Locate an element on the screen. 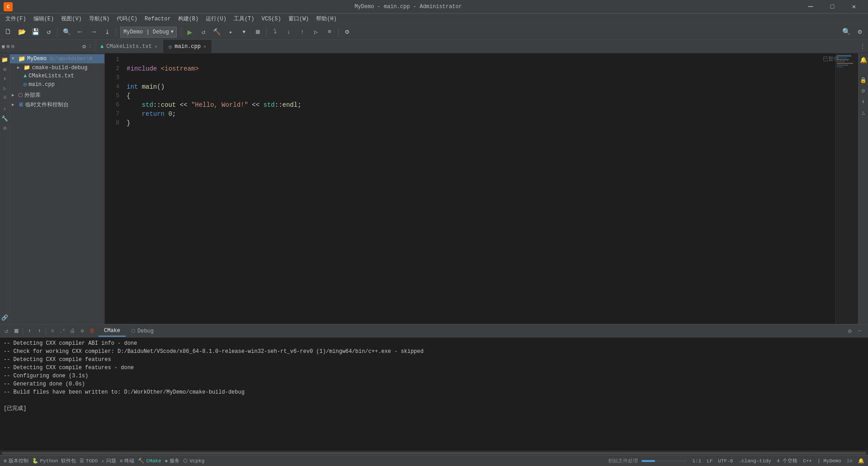 The height and width of the screenshot is (466, 868). open-btn: 📂 is located at coordinates (22, 32).